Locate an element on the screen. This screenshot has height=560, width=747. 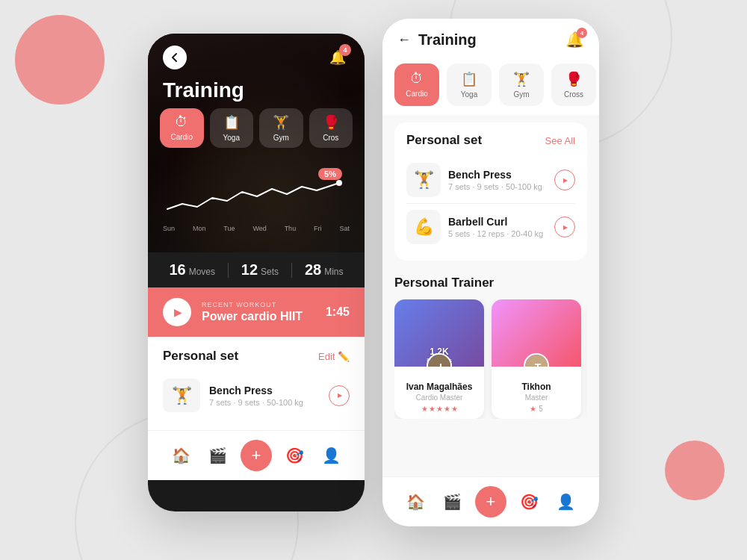
home-icon: 🏠 is located at coordinates (181, 455).